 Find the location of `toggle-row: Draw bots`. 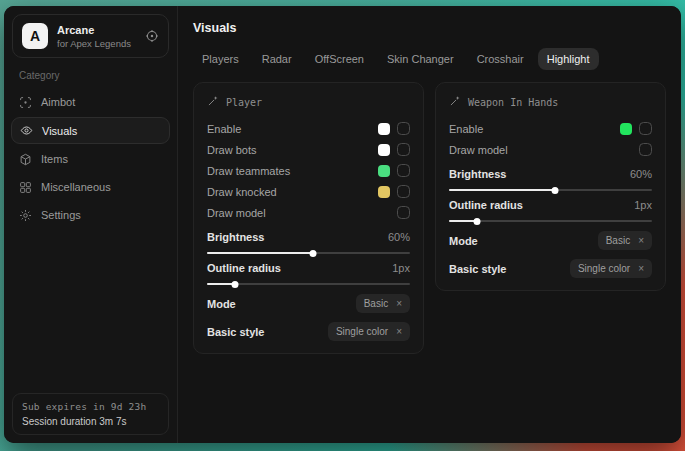

toggle-row: Draw bots is located at coordinates (308, 150).